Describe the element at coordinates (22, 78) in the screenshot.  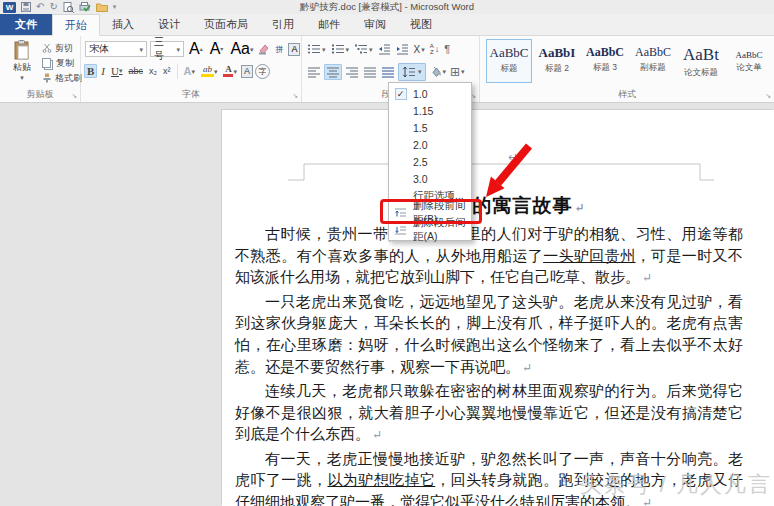
I see `paste-dropdown-icon: ▾` at that location.